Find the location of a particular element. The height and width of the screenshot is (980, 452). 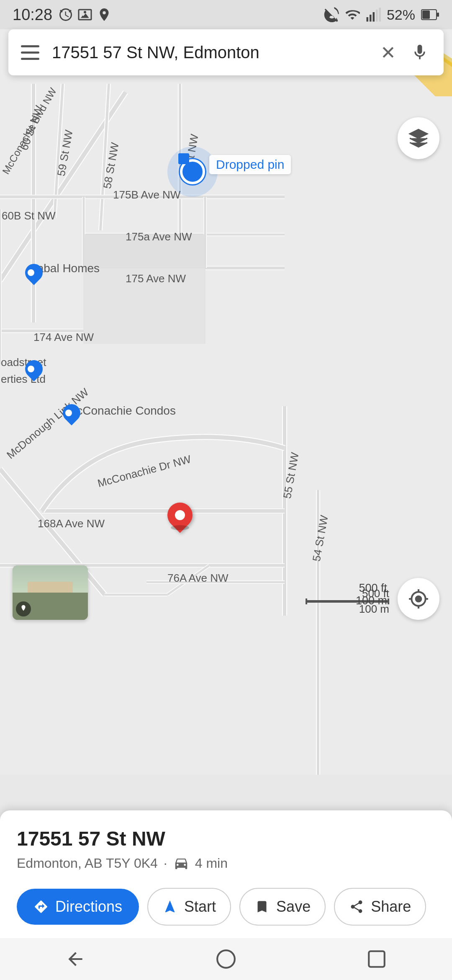

rotate-icon is located at coordinates (331, 15).